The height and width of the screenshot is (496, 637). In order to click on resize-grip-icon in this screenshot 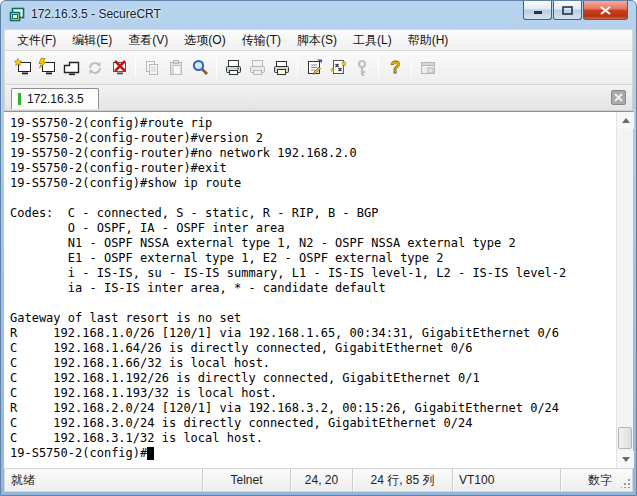, I will do `click(625, 480)`.